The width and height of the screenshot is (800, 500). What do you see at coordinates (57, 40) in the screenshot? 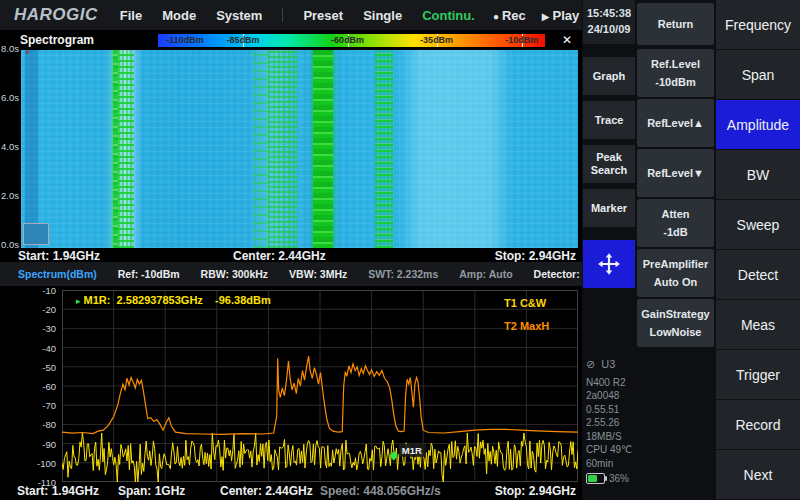
I see `spectrogram-title: Spectrogram` at bounding box center [57, 40].